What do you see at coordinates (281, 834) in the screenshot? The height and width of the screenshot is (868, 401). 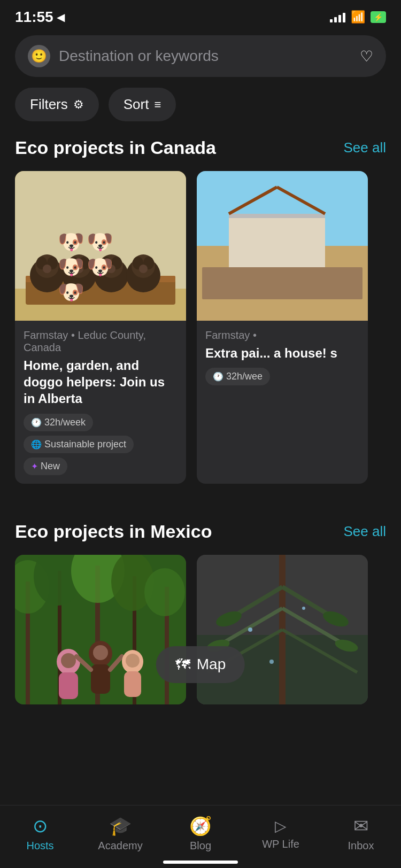 I see `nav-wplife: ▷ WP Life` at bounding box center [281, 834].